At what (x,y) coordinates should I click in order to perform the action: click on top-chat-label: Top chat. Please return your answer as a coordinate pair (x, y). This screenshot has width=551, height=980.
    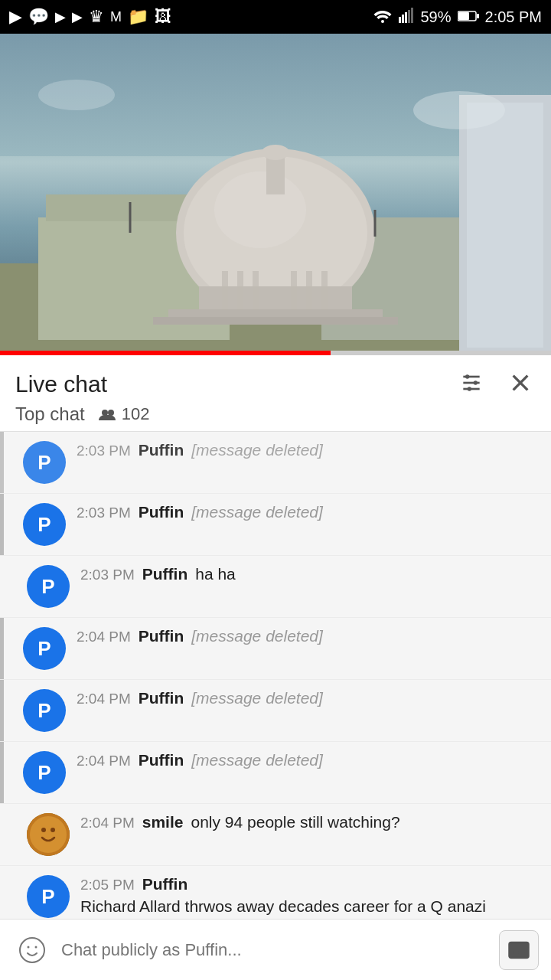
    Looking at the image, I should click on (51, 414).